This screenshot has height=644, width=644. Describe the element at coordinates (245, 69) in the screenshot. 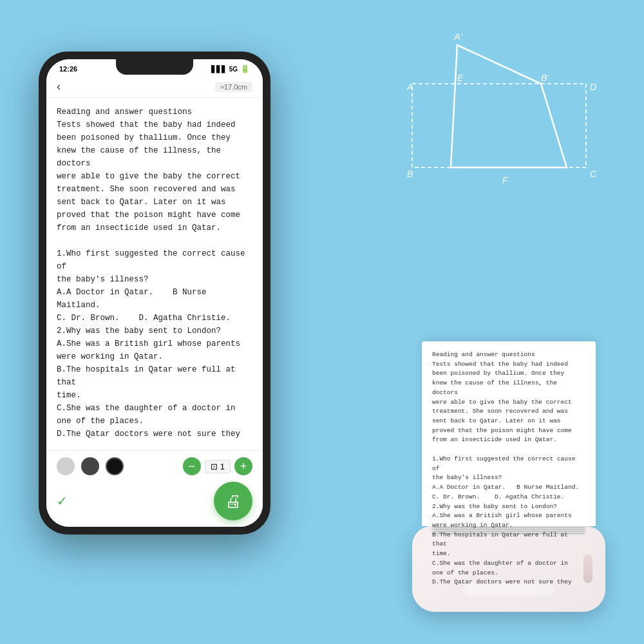

I see `battery-icon: 🔋` at that location.